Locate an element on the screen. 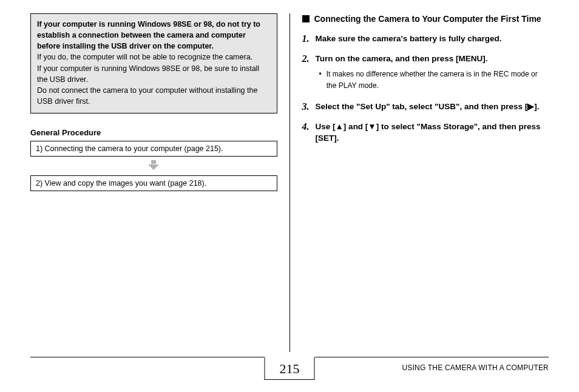 This screenshot has height=392, width=579. step-4-text: Use [▲] and [▼] to select "Mass Storage"… is located at coordinates (432, 133).